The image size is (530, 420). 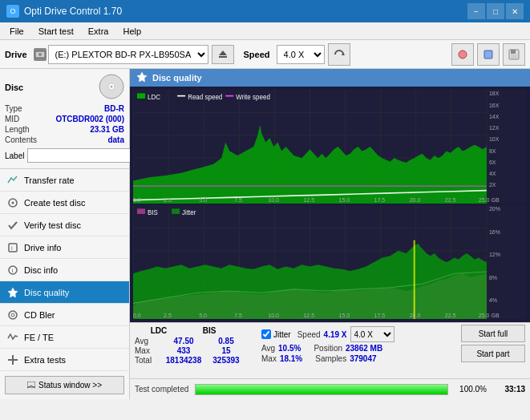 I want to click on jitter-checkbox, so click(x=266, y=334).